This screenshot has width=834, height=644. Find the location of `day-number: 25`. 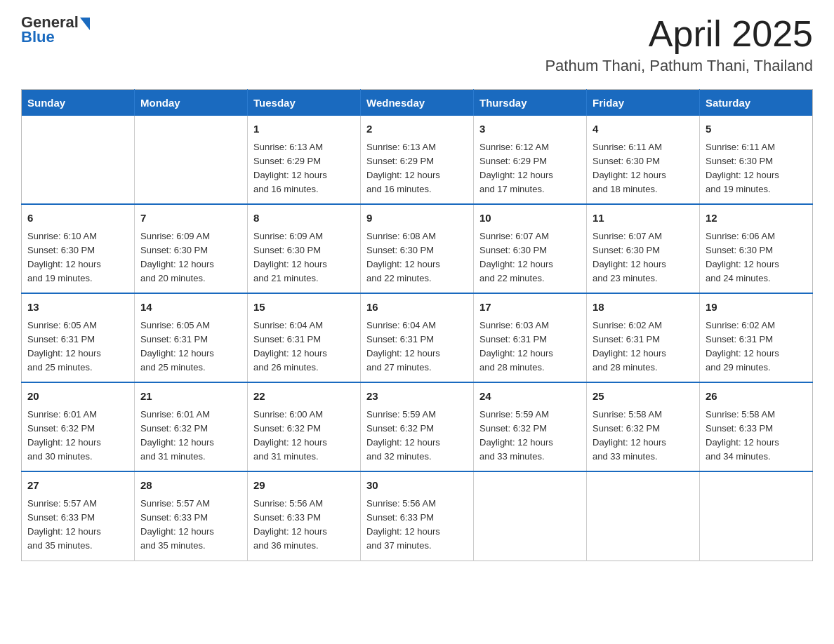

day-number: 25 is located at coordinates (643, 397).